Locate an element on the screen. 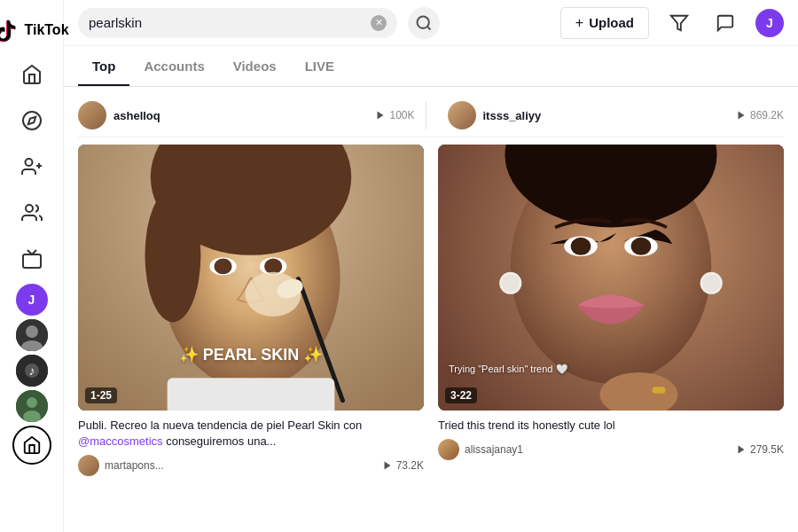 The image size is (798, 532). tab-live: LIVE is located at coordinates (319, 66).